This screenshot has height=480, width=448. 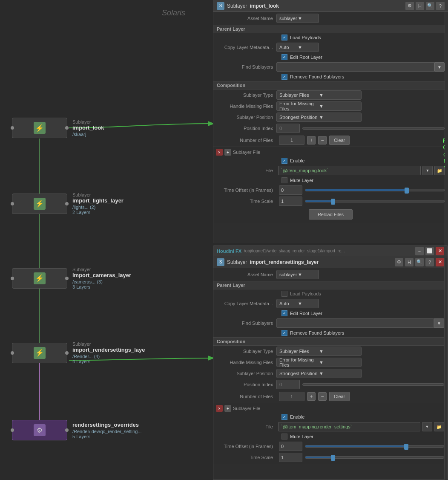 I want to click on bottom-find-sublayers-input, so click(x=355, y=323).